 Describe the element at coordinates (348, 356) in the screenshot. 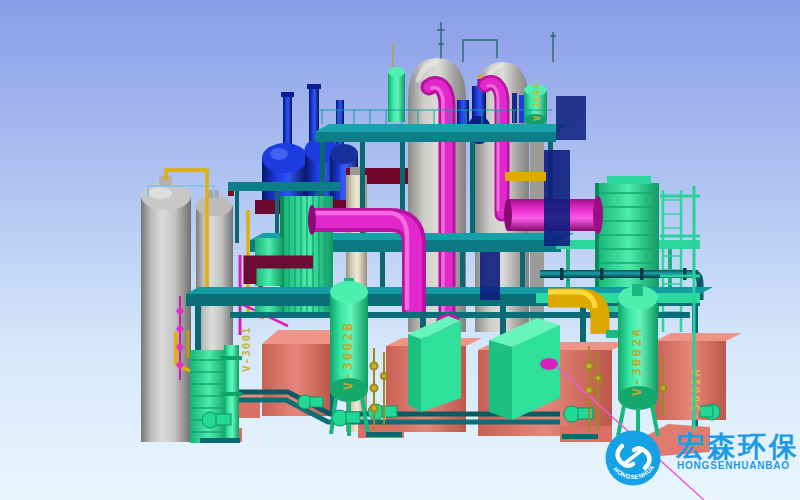

I see `center-vessel-label: V-3002B` at that location.